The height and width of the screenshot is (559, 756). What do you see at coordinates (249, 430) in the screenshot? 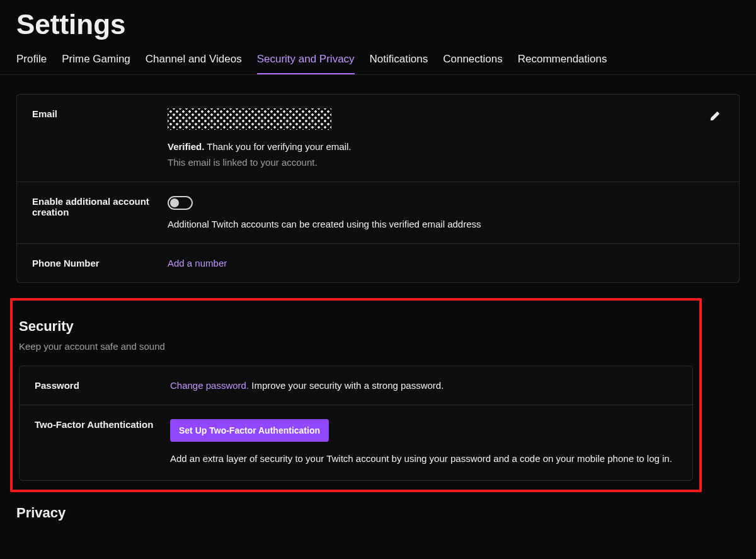
I see `setup-tfa-button: Set Up Two-Factor Authentication` at bounding box center [249, 430].